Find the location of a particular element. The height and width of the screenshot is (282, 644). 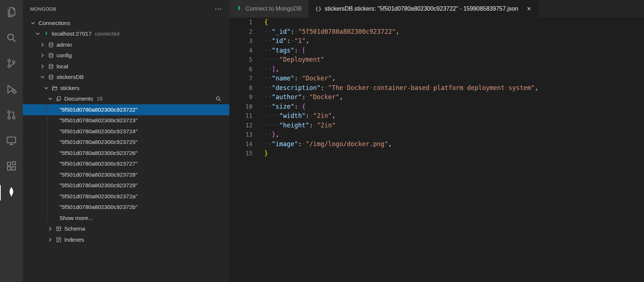

line-number: 3 is located at coordinates (241, 41).